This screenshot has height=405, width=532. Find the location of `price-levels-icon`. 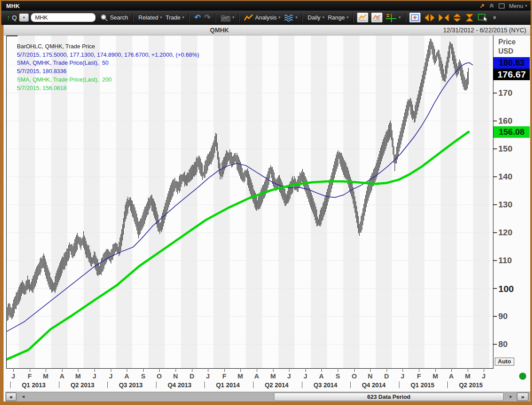

price-levels-icon is located at coordinates (391, 18).